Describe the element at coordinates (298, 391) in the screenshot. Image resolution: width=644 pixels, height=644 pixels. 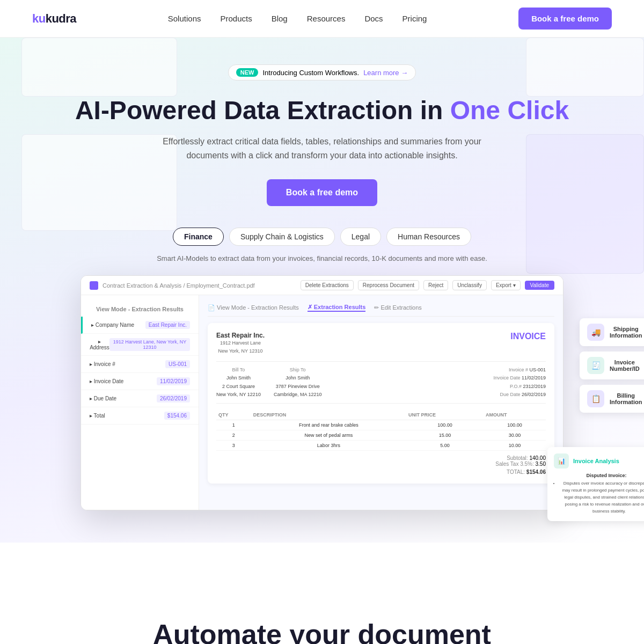
I see `ship-to-addr: 3787 Pineview DriveCambridge, MA 12210` at that location.